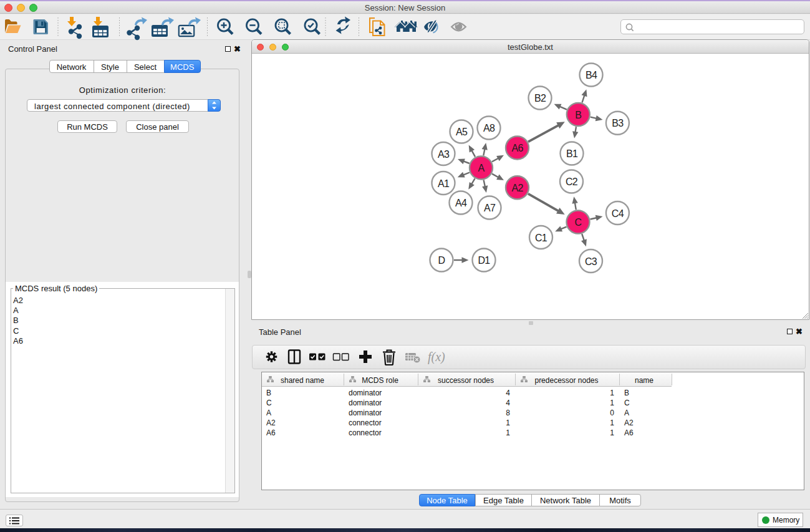 The width and height of the screenshot is (810, 532). Describe the element at coordinates (617, 123) in the screenshot. I see `svg-text: B3` at that location.